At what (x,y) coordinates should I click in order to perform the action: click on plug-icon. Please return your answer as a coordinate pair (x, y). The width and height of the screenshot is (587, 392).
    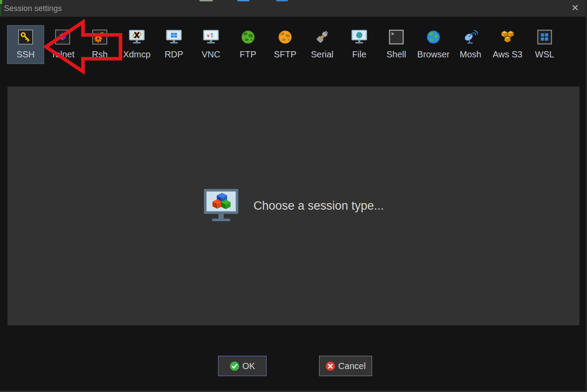
    Looking at the image, I should click on (322, 37).